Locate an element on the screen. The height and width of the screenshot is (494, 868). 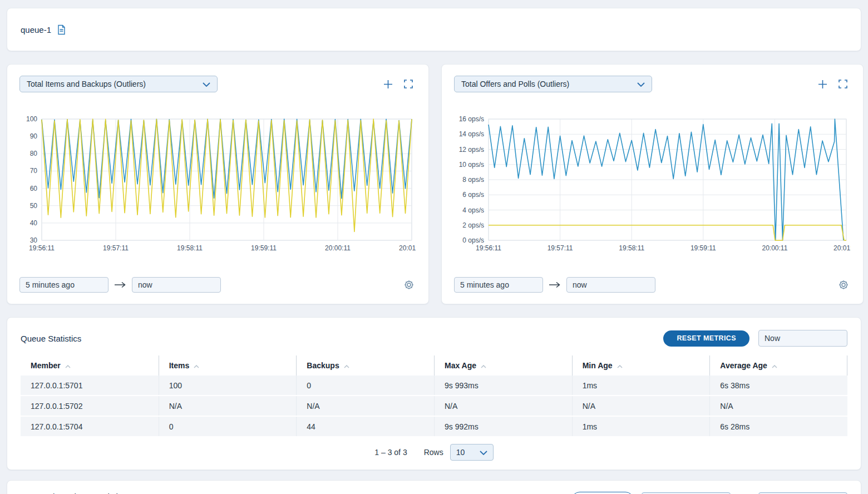
section-title-throughput: Queue Throughput Statistics is located at coordinates (73, 493).